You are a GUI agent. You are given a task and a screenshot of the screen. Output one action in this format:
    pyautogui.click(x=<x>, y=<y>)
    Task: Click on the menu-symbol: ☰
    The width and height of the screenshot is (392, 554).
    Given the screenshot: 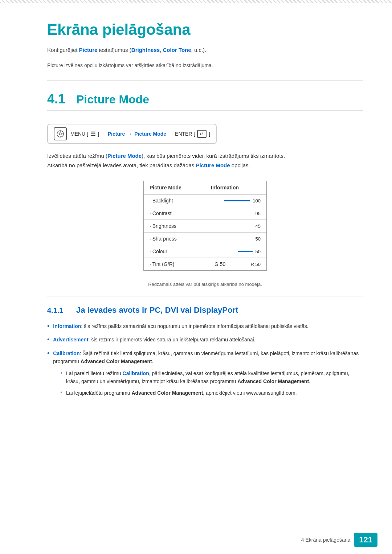 What is the action you would take?
    pyautogui.click(x=93, y=134)
    